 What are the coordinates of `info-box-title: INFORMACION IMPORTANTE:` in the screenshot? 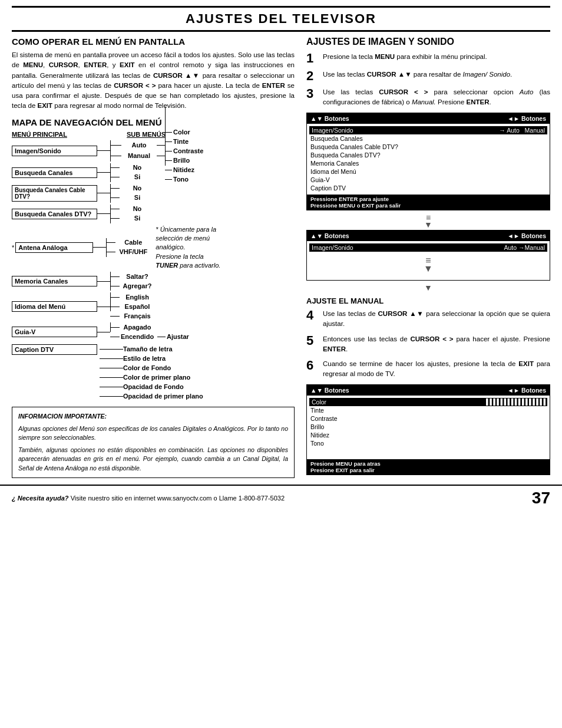 It's located at (153, 416).